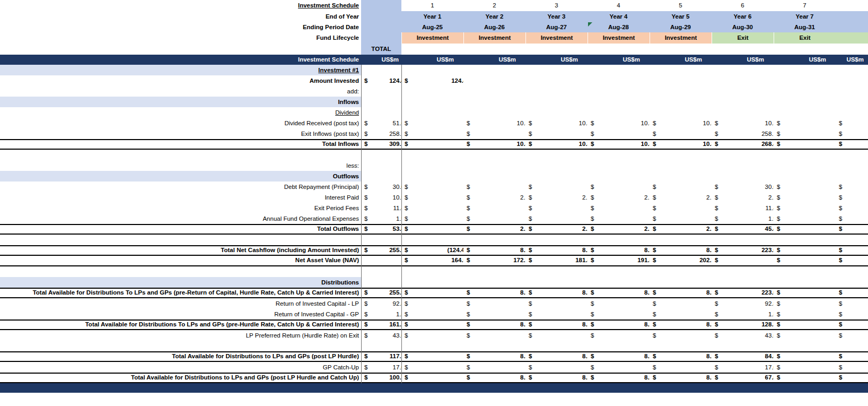  What do you see at coordinates (494, 16) in the screenshot?
I see `years-cell: Year 2` at bounding box center [494, 16].